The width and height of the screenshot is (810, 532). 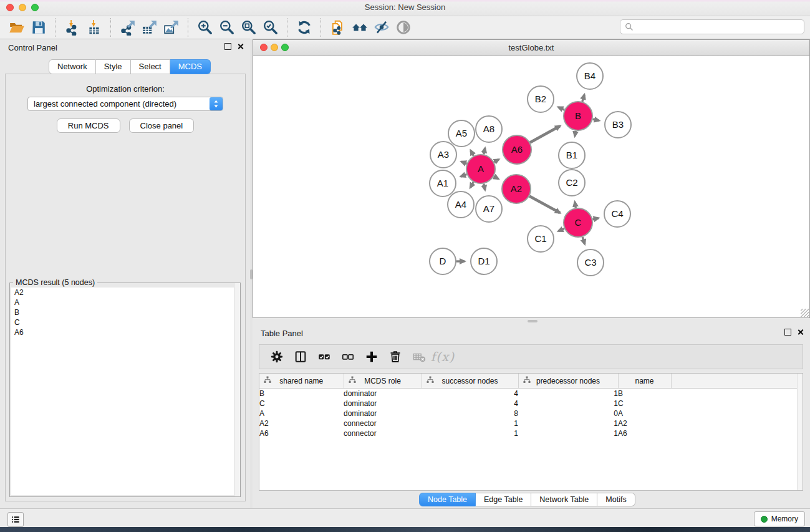 What do you see at coordinates (443, 155) in the screenshot?
I see `graph-node-A3: A3` at bounding box center [443, 155].